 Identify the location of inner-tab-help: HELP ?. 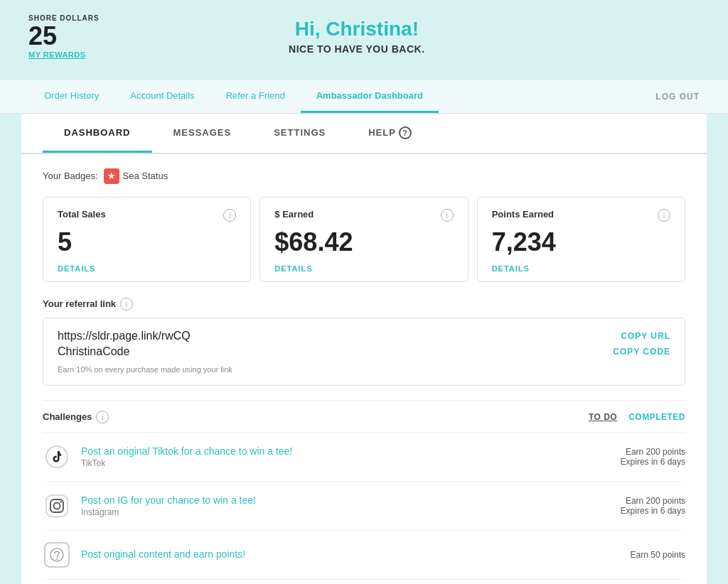
(390, 134).